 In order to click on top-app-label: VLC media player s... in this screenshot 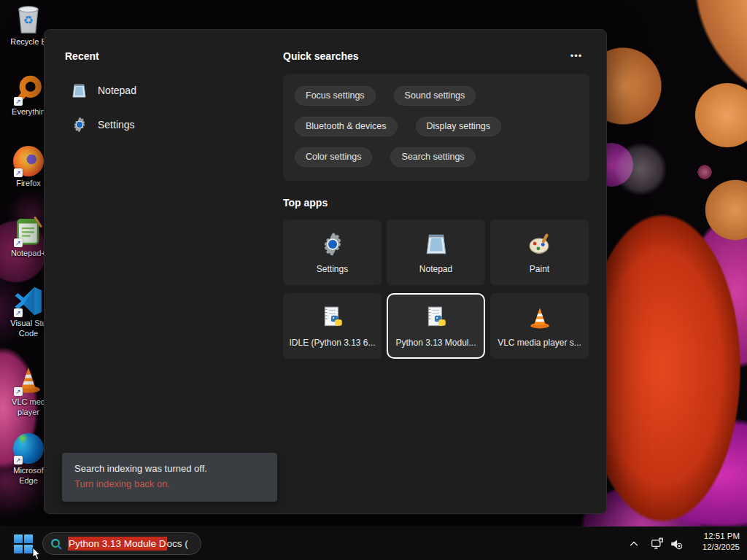, I will do `click(540, 343)`.